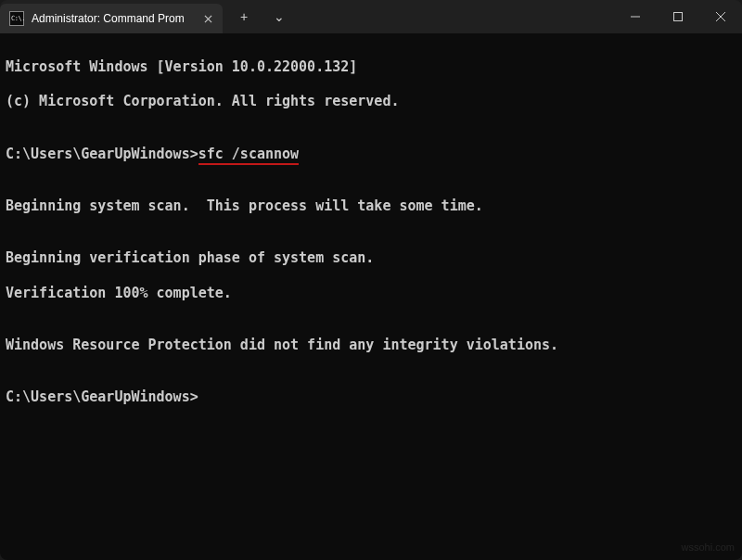  What do you see at coordinates (371, 258) in the screenshot?
I see `output-verify-begin: Beginning verification phase of system s…` at bounding box center [371, 258].